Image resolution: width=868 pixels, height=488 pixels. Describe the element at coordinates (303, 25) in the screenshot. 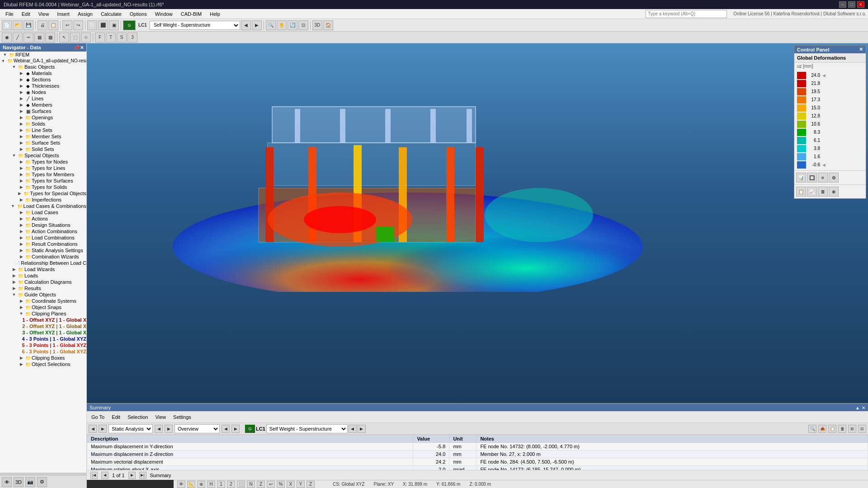

I see `tb-fit: ⊡` at that location.